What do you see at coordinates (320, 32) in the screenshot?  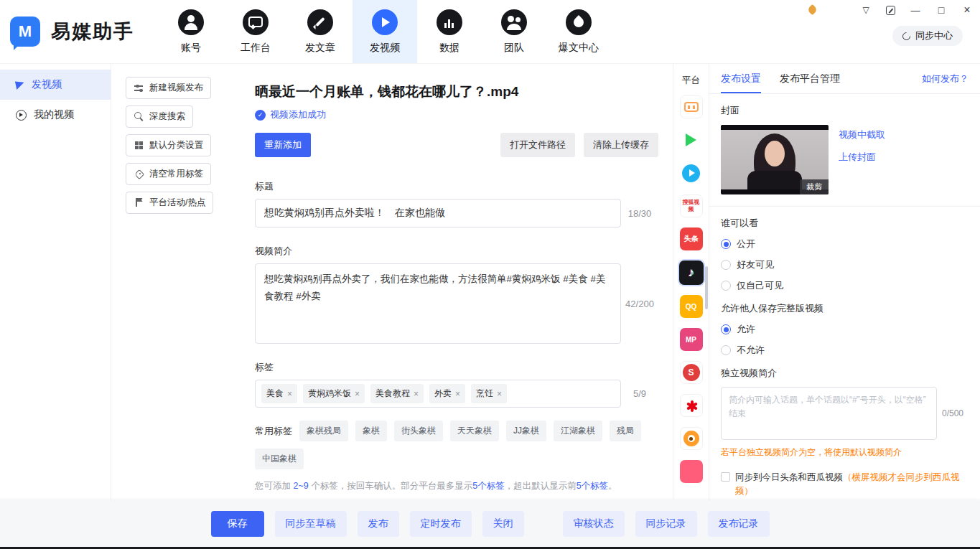 I see `nav-item-publish-article: 发文章` at bounding box center [320, 32].